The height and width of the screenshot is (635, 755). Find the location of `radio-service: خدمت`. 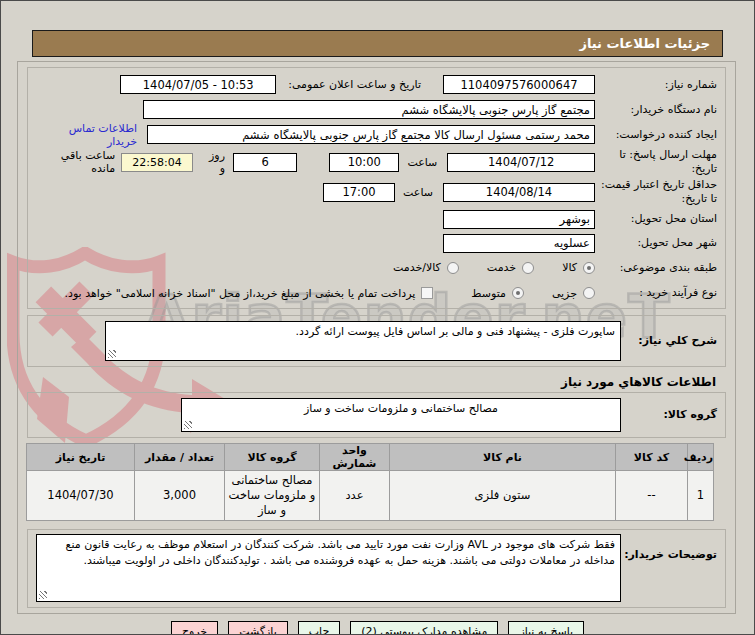

radio-service: خدمت is located at coordinates (510, 268).